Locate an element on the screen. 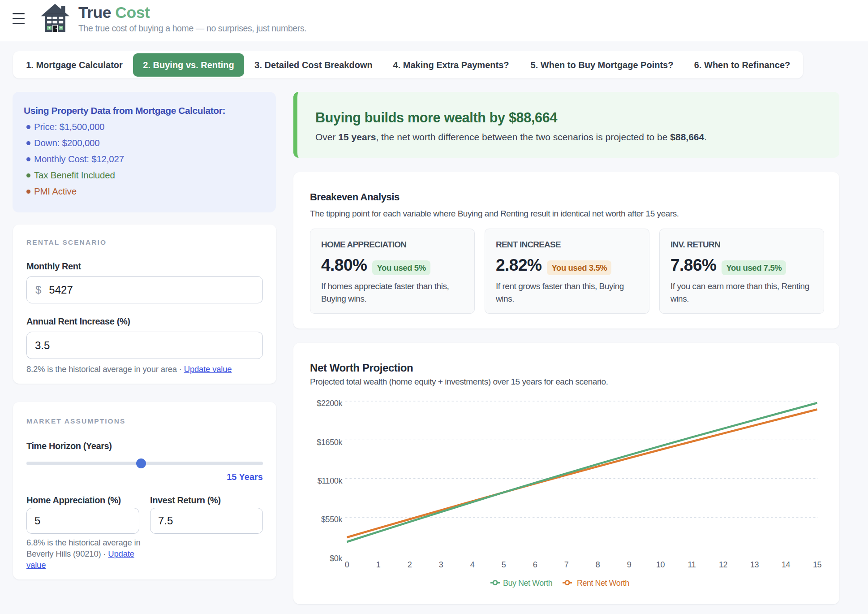  svg-text: 8 is located at coordinates (598, 565).